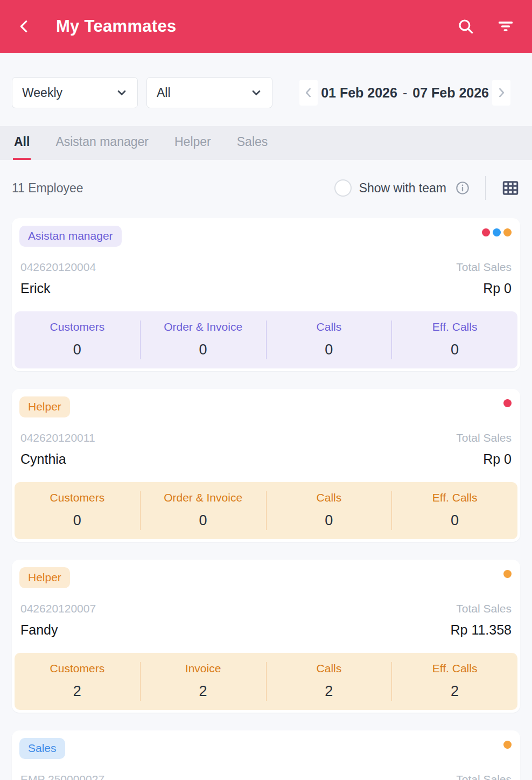  Describe the element at coordinates (266, 233) in the screenshot. I see `card-top-row: Asistan manager` at that location.